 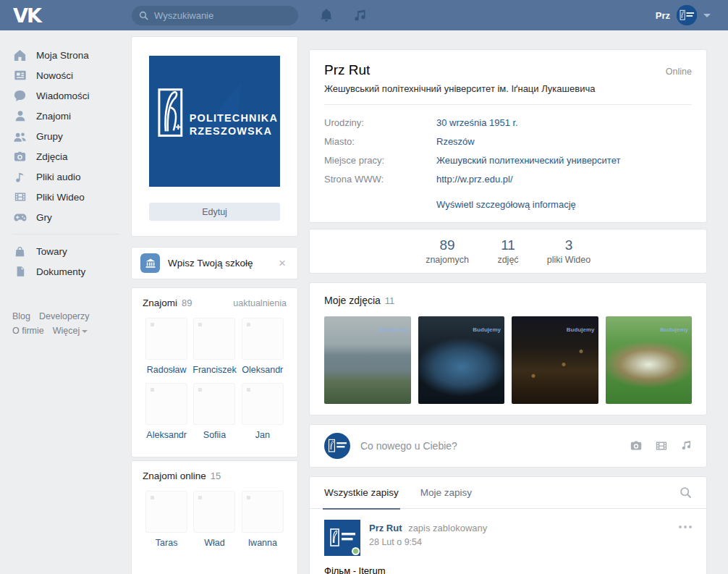 I want to click on friend-item: Franciszek, so click(x=214, y=346).